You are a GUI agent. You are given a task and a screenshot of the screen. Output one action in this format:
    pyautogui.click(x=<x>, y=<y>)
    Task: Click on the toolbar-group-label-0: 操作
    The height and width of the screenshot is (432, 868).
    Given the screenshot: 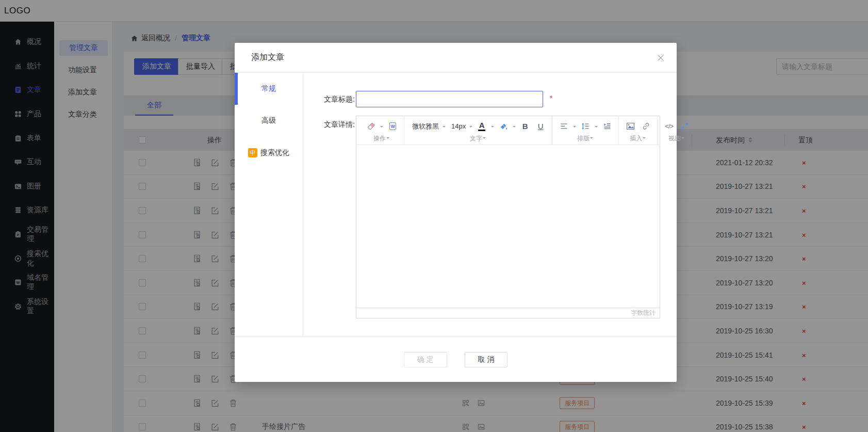 What is the action you would take?
    pyautogui.click(x=382, y=139)
    